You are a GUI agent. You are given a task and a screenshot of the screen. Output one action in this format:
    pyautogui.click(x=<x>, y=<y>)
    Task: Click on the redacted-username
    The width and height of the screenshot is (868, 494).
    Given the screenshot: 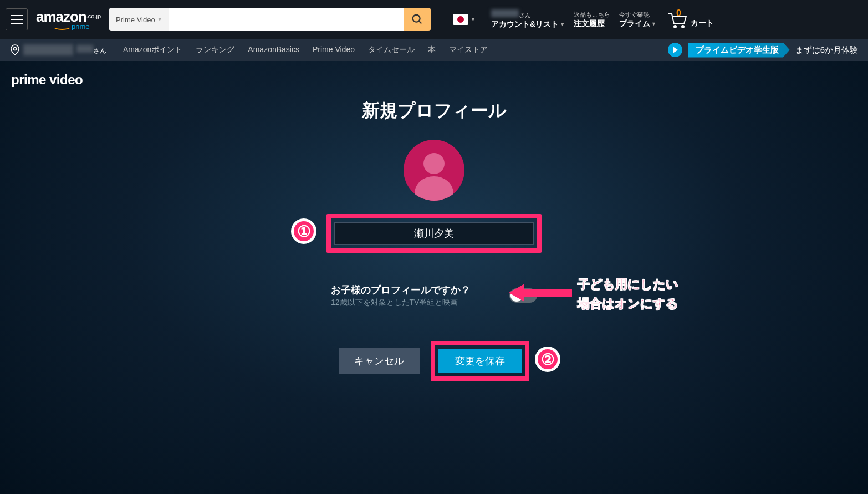 What is the action you would take?
    pyautogui.click(x=505, y=13)
    